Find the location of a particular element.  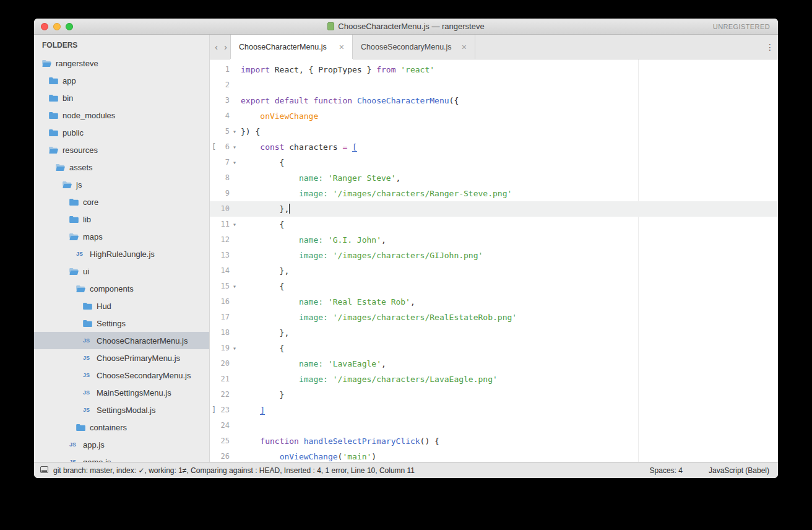

minimize-window-button is located at coordinates (57, 27).